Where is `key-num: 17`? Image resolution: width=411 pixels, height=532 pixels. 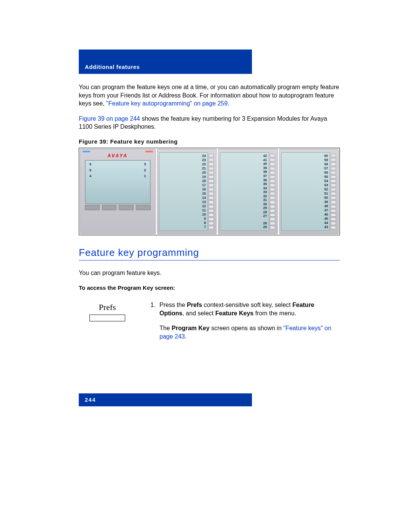 key-num: 17 is located at coordinates (204, 185).